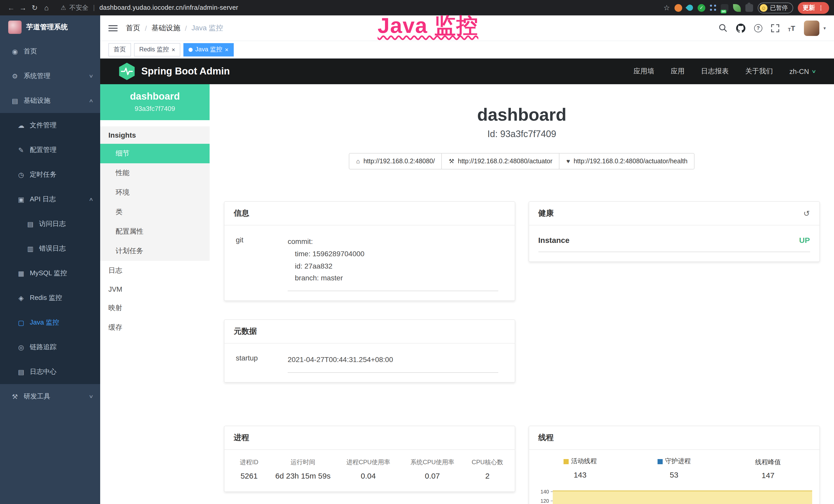  I want to click on menu-item-config-props: 配置属性, so click(155, 231).